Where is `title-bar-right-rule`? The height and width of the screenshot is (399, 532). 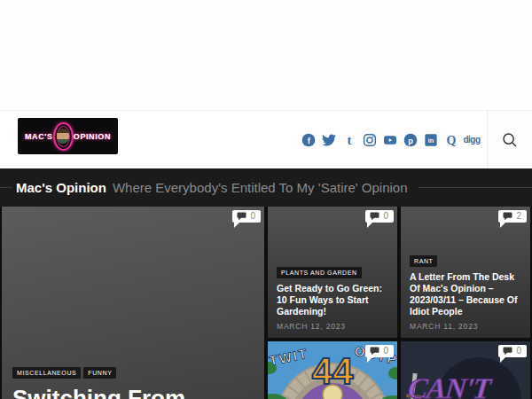
title-bar-right-rule is located at coordinates (475, 188).